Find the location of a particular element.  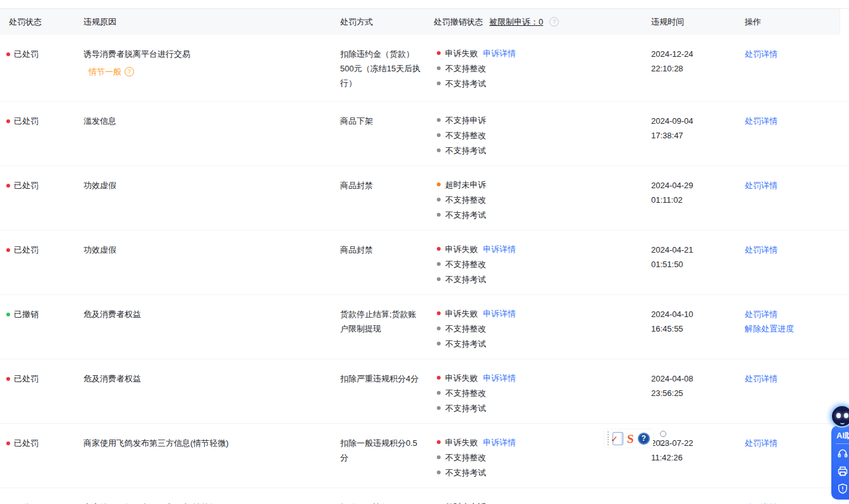

restricted-appeal-link: 被限制申诉：0 is located at coordinates (516, 22).